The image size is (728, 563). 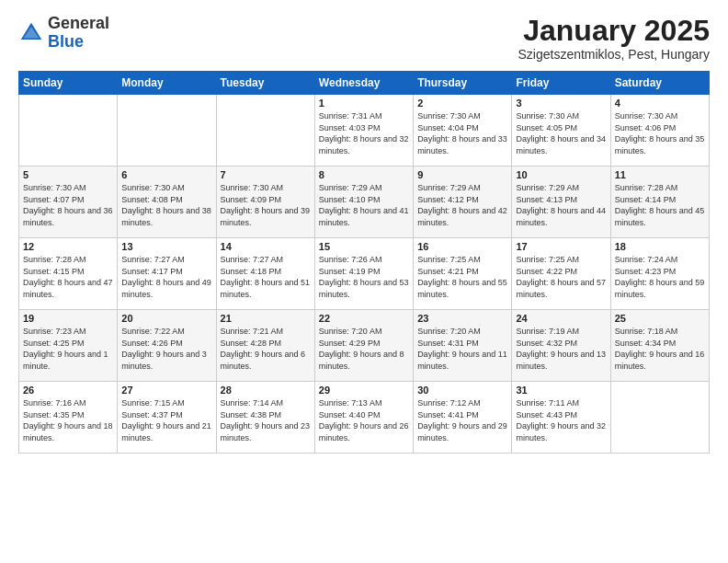 I want to click on cell-details: Sunrise: 7:28 AMSunset: 4:14 PMDaylight:…, so click(x=660, y=205).